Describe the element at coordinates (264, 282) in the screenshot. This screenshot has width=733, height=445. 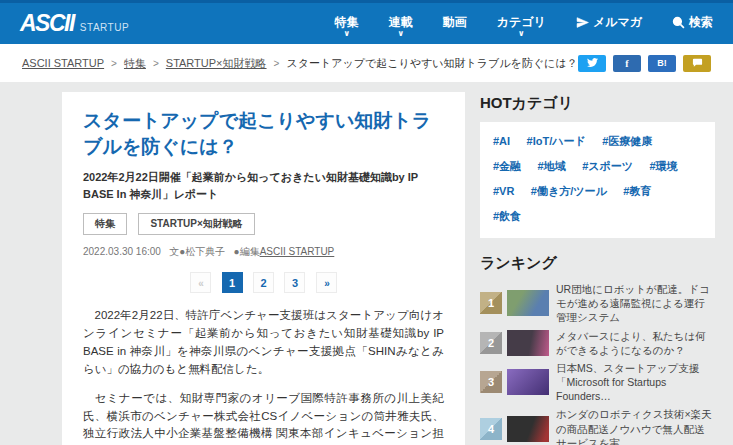
I see `pagination: « 1 2 3 »` at that location.